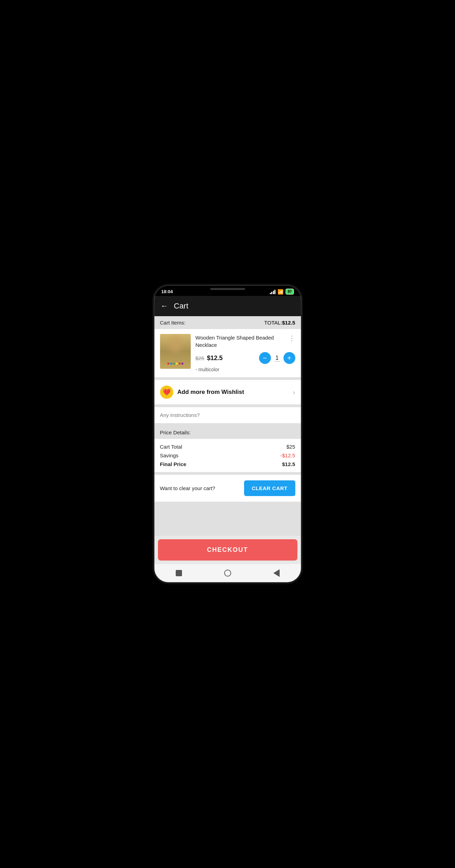 Image resolution: width=455 pixels, height=868 pixels. Describe the element at coordinates (228, 323) in the screenshot. I see `cart-items-bar: Cart Items: TOTAL:$12.5` at that location.